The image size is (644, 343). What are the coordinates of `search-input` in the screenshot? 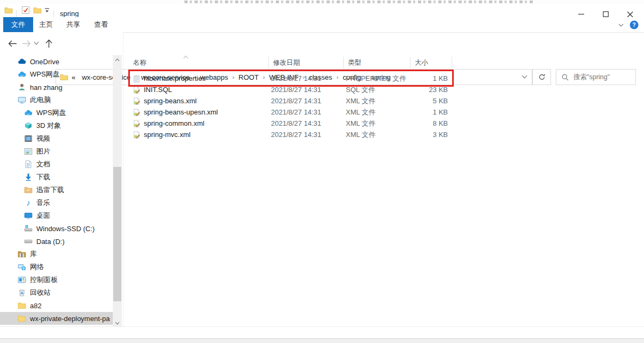 It's located at (603, 77).